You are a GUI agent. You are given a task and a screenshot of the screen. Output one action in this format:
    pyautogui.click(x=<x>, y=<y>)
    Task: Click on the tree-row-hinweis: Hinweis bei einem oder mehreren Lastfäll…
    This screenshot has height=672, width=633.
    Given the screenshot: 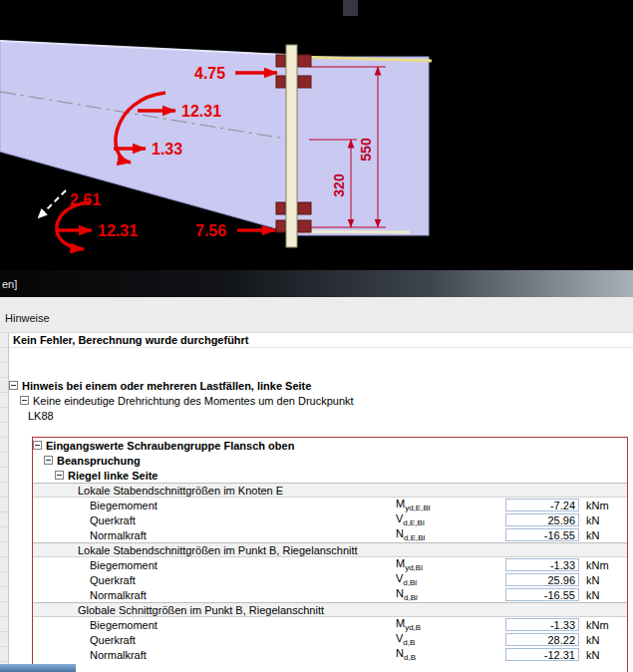 What is the action you would take?
    pyautogui.click(x=317, y=385)
    